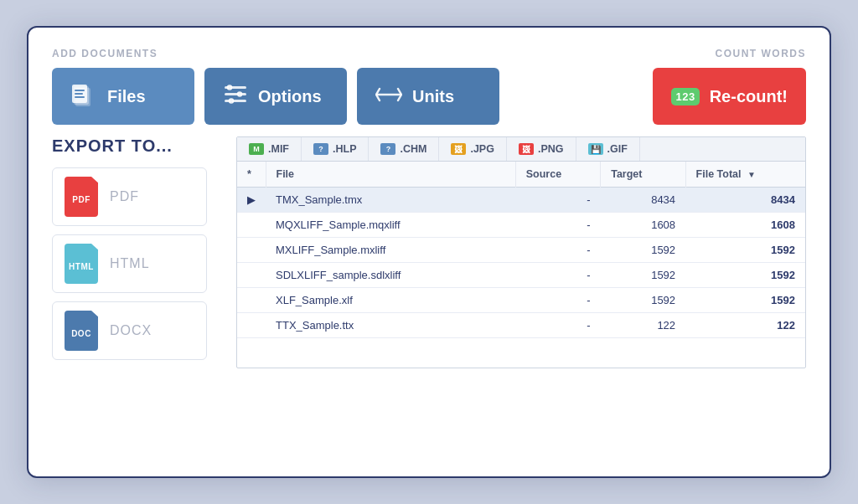 The image size is (858, 504). I want to click on row-target: 1608, so click(644, 225).